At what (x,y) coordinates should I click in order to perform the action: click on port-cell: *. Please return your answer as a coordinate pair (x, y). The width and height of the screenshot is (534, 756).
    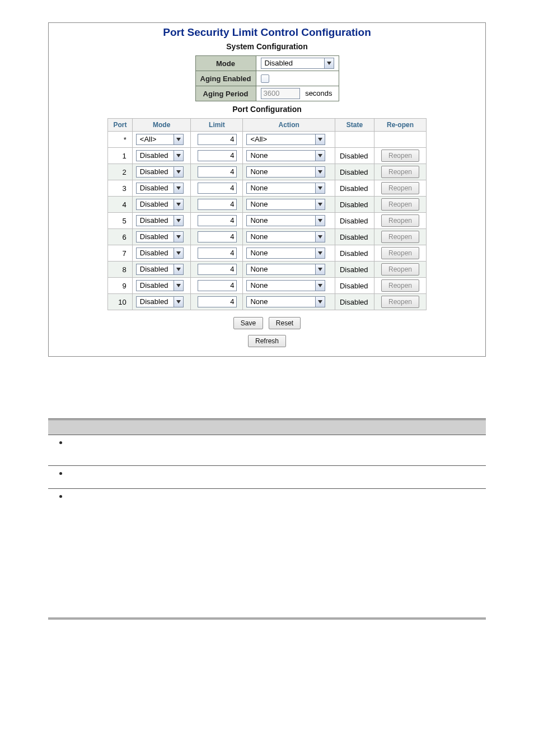
    Looking at the image, I should click on (120, 140).